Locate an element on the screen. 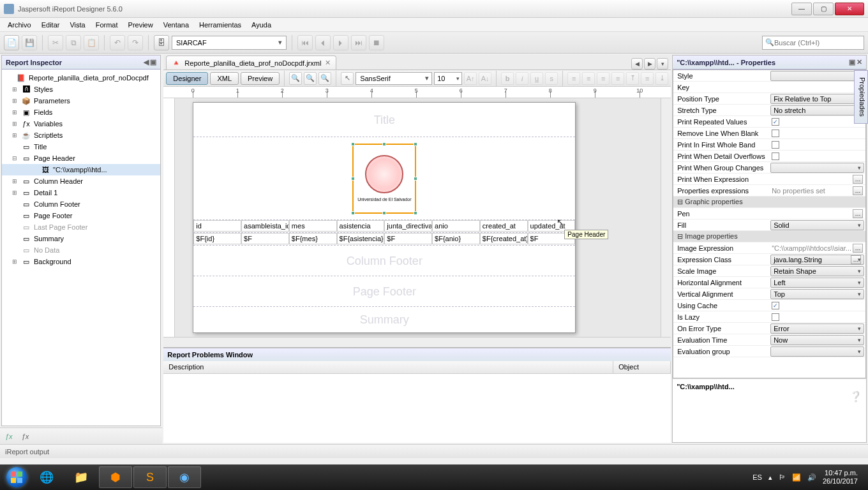 The height and width of the screenshot is (490, 868). col-description: Description is located at coordinates (388, 368).